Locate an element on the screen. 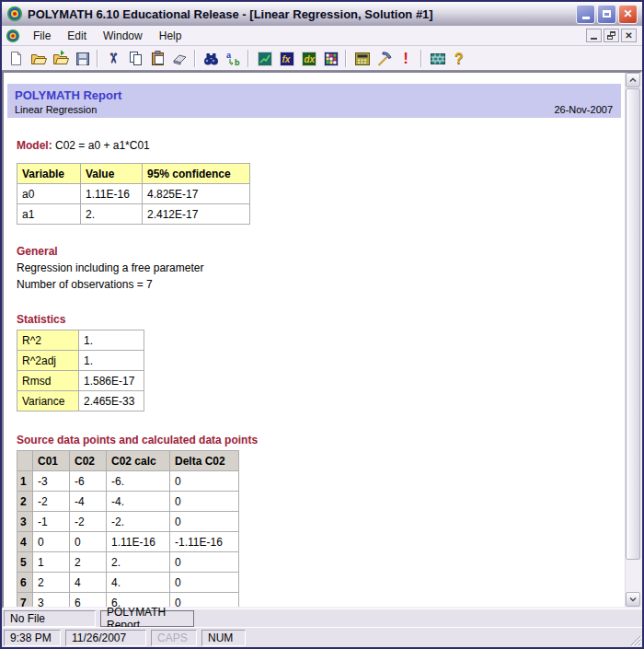  menu-edit: Edit is located at coordinates (77, 36).